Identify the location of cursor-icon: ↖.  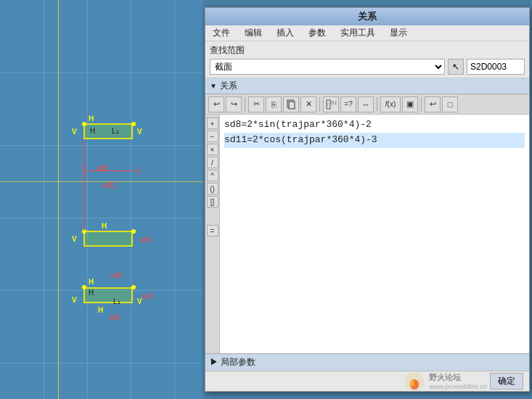
(456, 67).